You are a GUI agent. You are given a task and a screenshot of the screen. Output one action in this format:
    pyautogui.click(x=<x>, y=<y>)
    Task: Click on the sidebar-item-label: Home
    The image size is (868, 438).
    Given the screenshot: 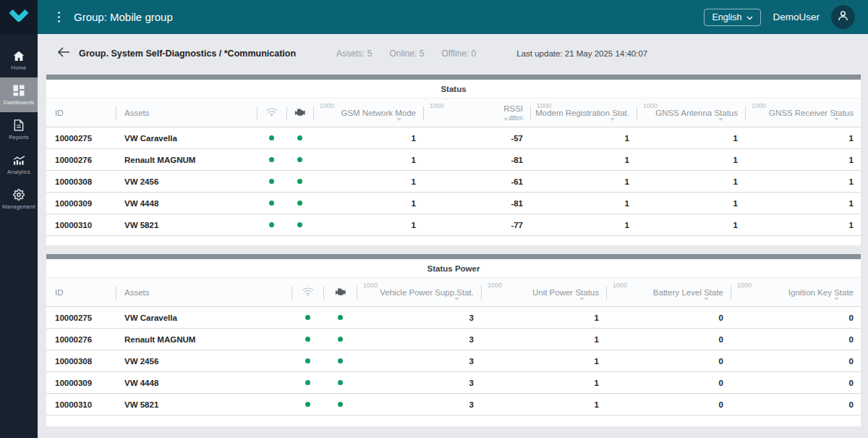 What is the action you would take?
    pyautogui.click(x=19, y=68)
    